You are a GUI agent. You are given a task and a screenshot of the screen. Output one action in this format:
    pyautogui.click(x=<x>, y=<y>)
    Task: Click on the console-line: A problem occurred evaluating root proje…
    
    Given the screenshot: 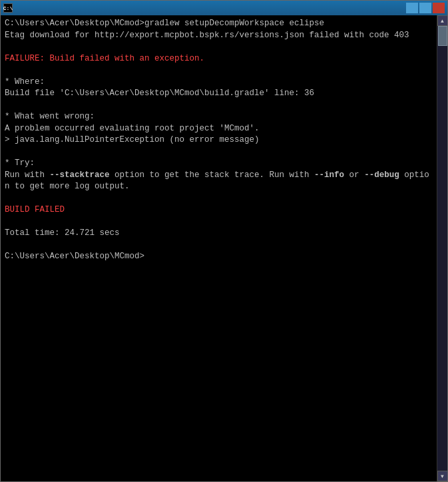 What is the action you would take?
    pyautogui.click(x=132, y=128)
    